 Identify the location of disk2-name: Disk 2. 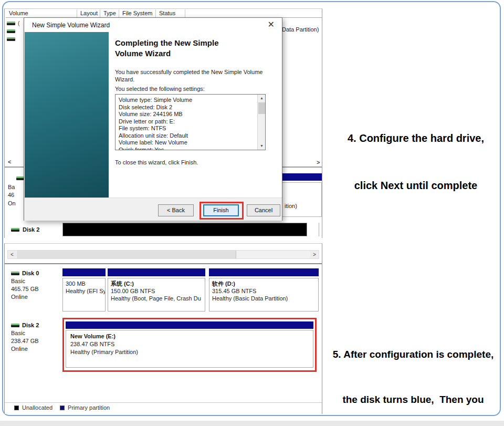
(30, 326).